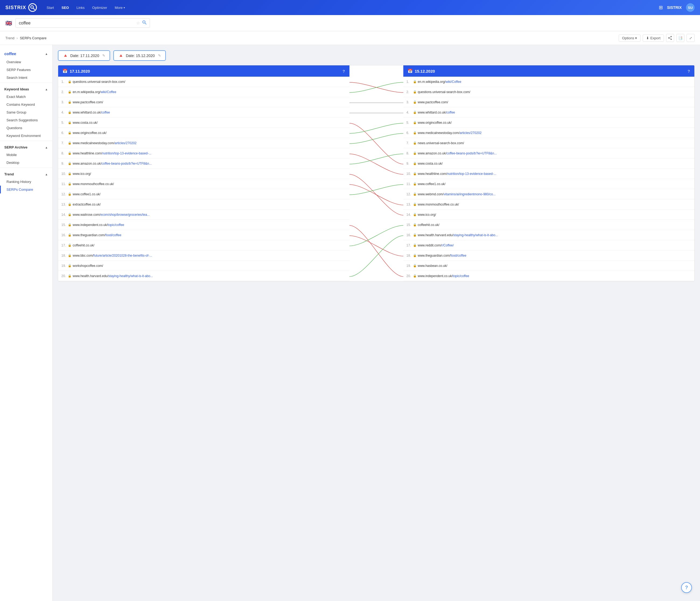 This screenshot has height=601, width=700. Describe the element at coordinates (50, 7) in the screenshot. I see `nav-start: Start` at that location.